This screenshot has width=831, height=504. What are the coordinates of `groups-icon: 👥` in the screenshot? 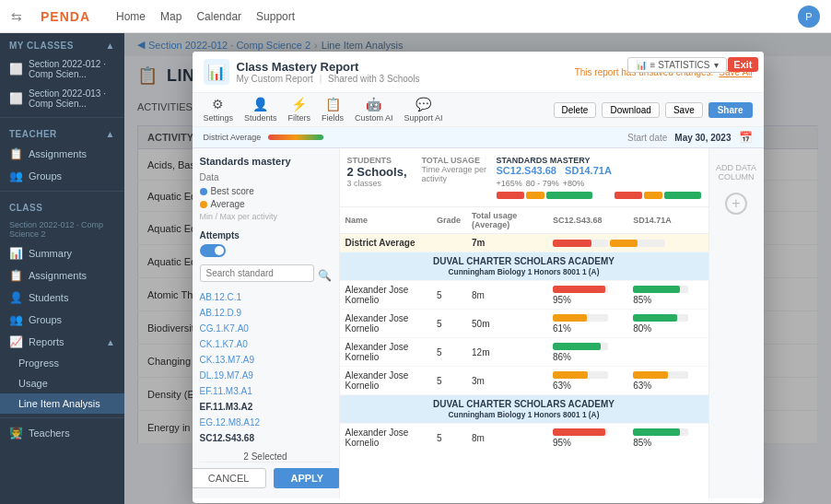 It's located at (17, 176).